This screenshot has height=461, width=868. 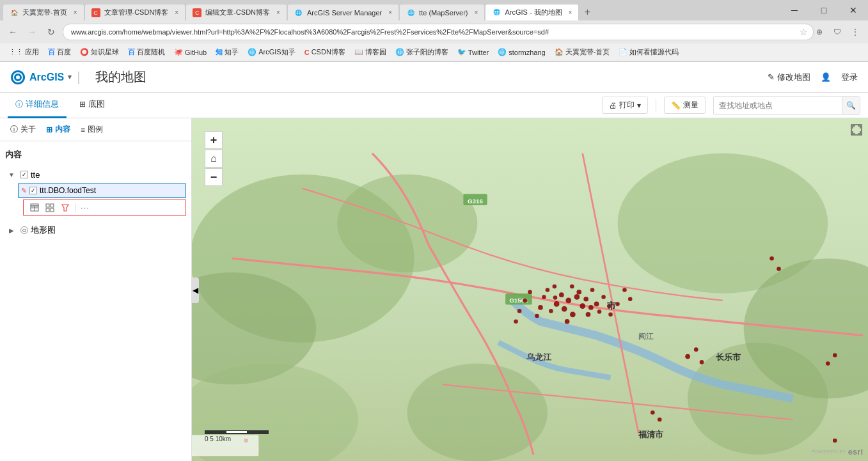 What do you see at coordinates (58, 129) in the screenshot?
I see `sidebar-tab-content: ⊞ 内容` at bounding box center [58, 129].